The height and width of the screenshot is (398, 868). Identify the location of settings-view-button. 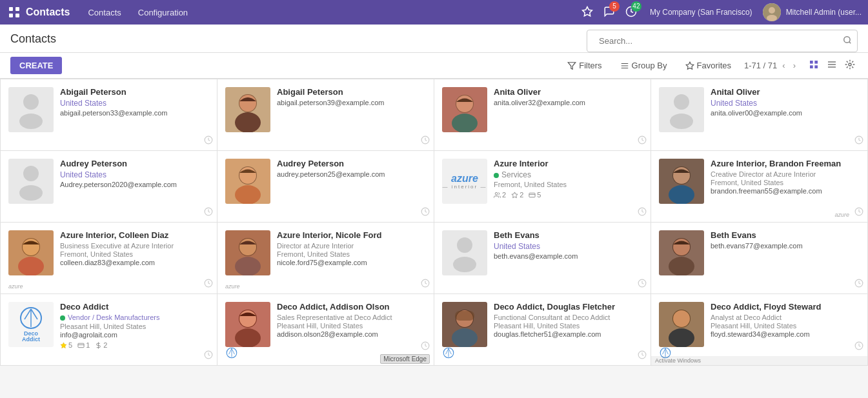
(850, 66).